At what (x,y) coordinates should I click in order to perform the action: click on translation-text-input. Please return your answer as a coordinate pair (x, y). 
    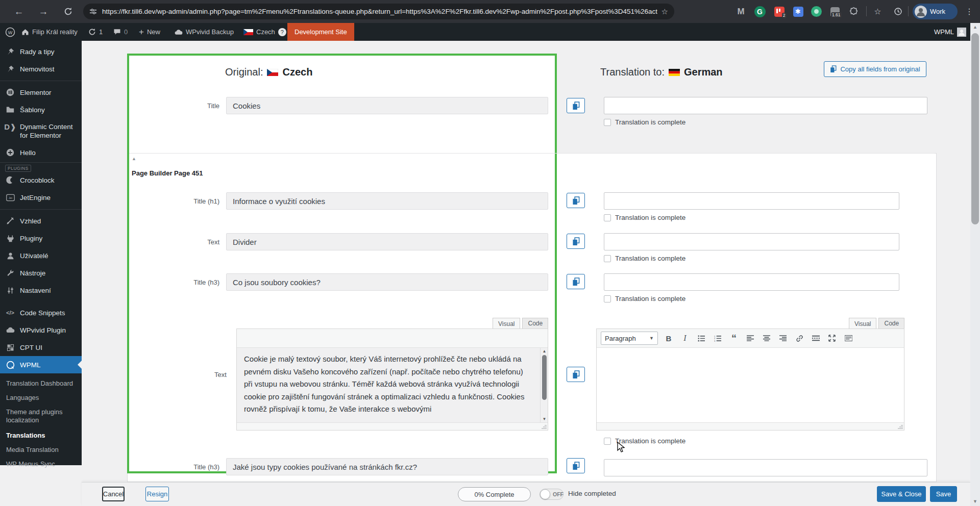
    Looking at the image, I should click on (751, 242).